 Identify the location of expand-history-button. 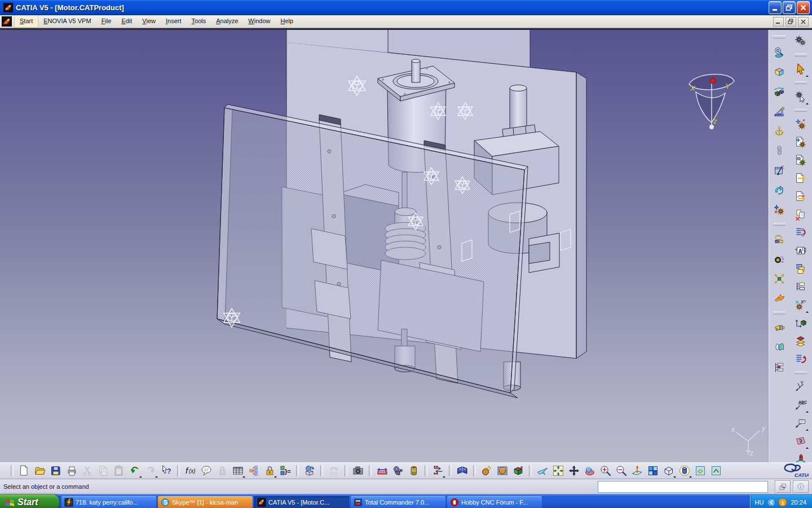
(783, 487).